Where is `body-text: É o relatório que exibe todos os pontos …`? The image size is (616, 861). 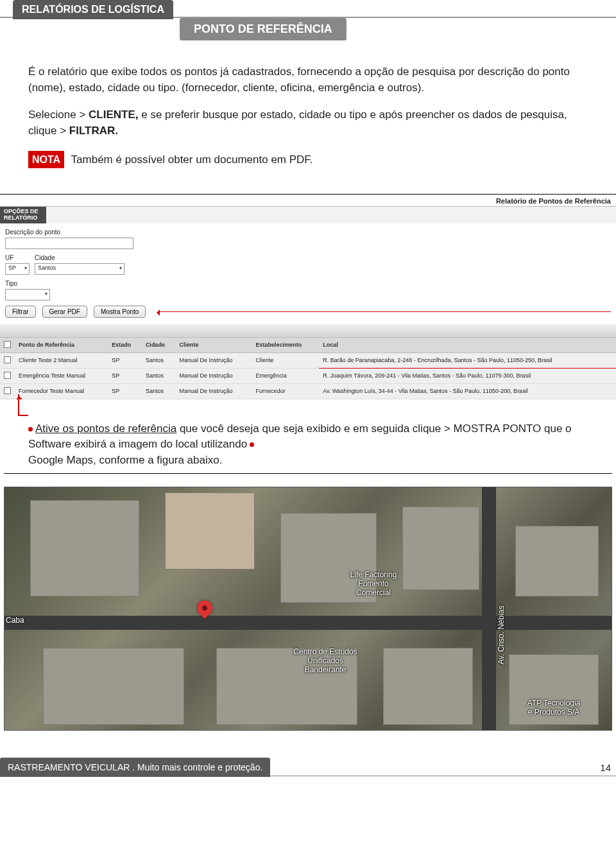
body-text: É o relatório que exibe todos os pontos … is located at coordinates (308, 116).